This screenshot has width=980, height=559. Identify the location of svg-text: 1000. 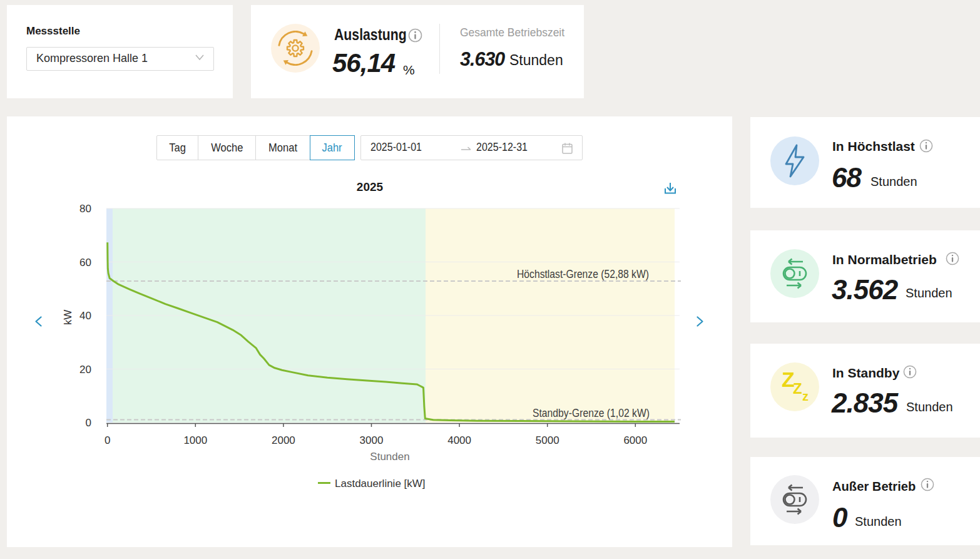
(195, 441).